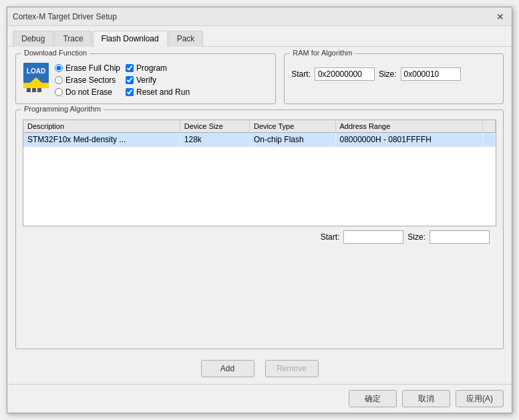 This screenshot has width=519, height=420. What do you see at coordinates (387, 74) in the screenshot?
I see `size-label: Size:` at bounding box center [387, 74].